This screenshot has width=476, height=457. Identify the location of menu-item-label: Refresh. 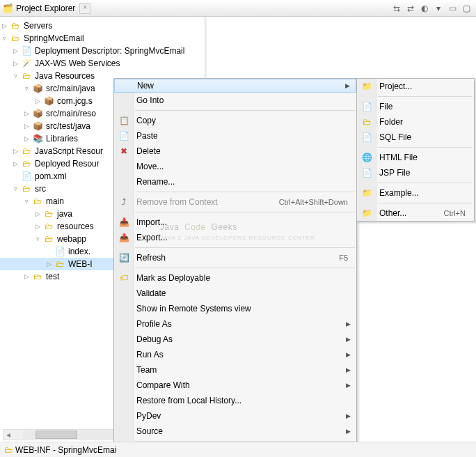
(151, 258).